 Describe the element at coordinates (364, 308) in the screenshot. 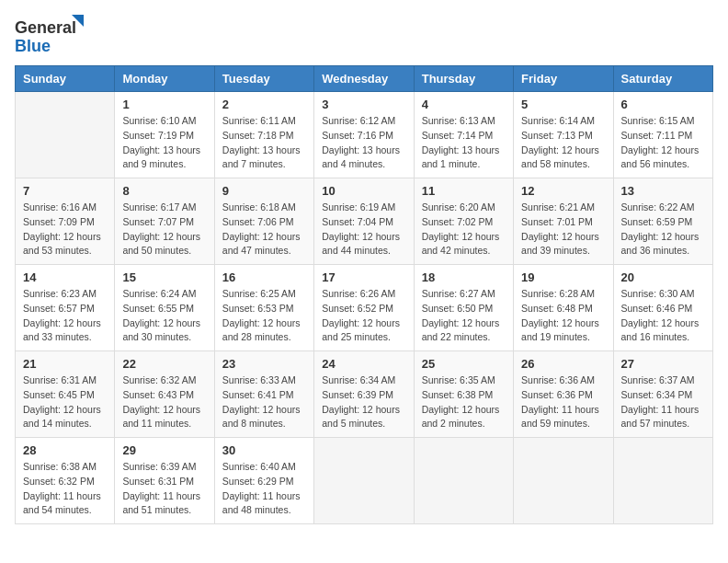

I see `week-row-3: 14Sunrise: 6:23 AMSunset: 6:57 PMDayligh…` at that location.